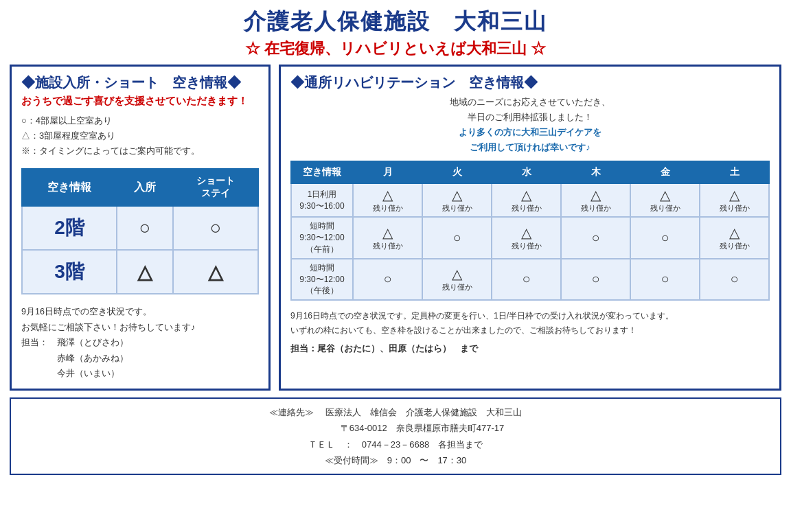 This screenshot has width=791, height=532. I want to click on left-col-header-nyusho: 入所, so click(145, 187).